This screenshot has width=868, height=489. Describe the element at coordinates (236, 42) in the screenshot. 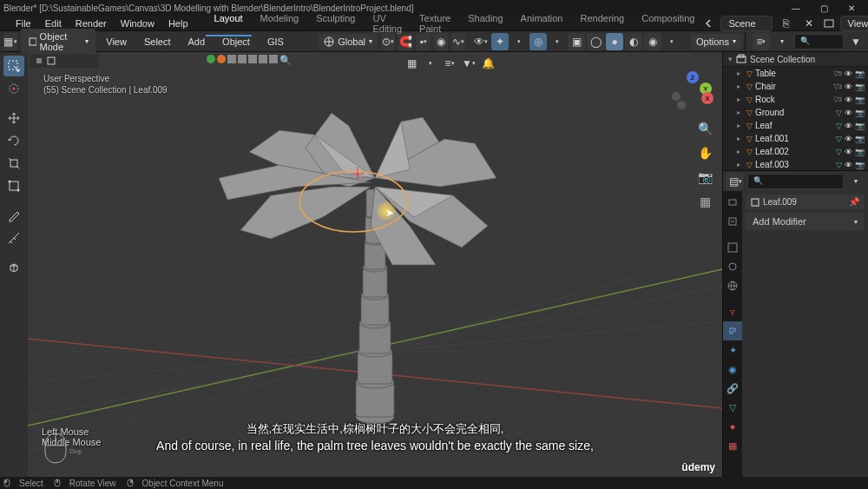

I see `object-menu: Object` at that location.